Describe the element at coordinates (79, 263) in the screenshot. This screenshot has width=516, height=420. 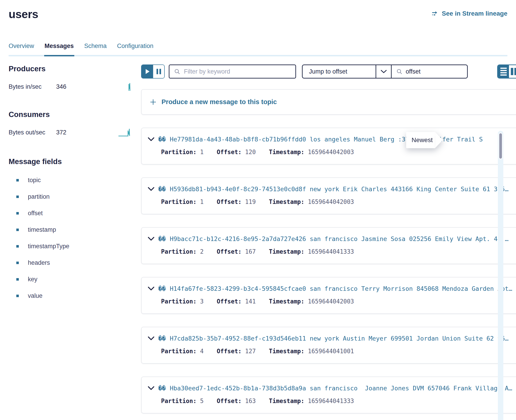
I see `field-item-headers: headers` at that location.